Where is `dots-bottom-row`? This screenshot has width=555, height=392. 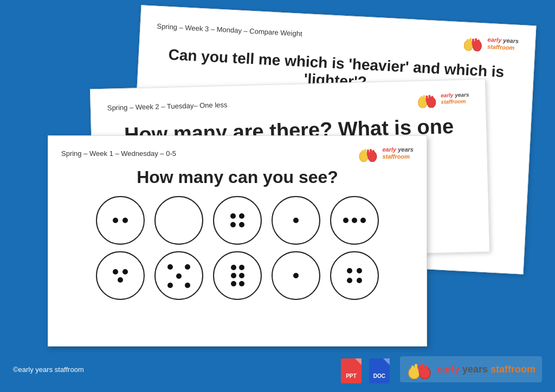 dots-bottom-row is located at coordinates (354, 280).